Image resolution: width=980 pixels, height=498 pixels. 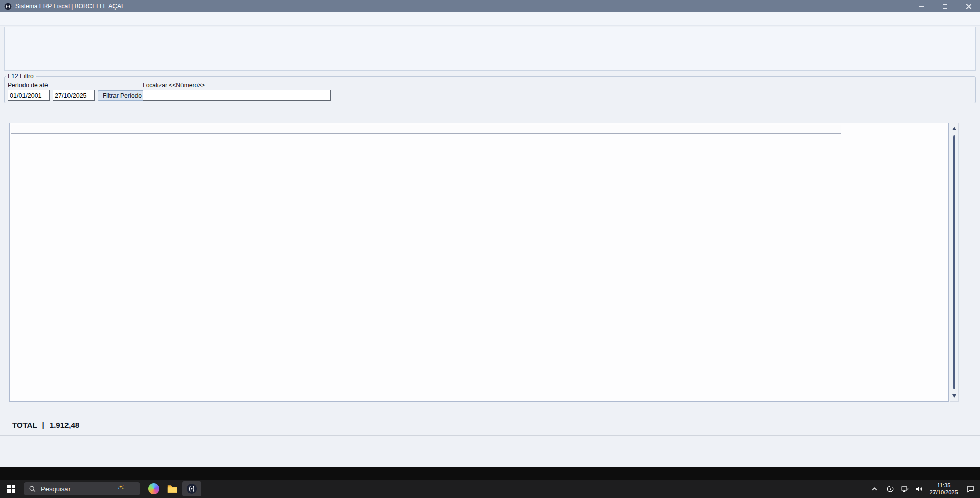 I want to click on vertical-scrollbar, so click(x=954, y=262).